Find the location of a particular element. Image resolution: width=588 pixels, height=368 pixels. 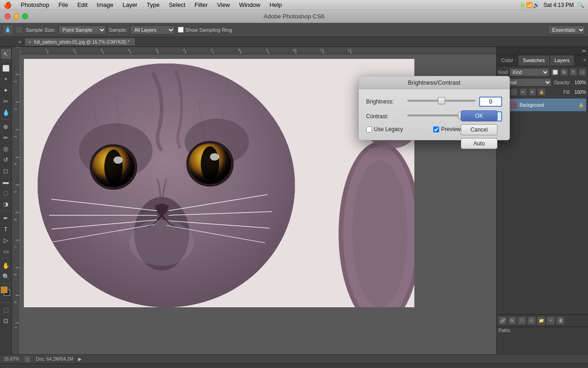

spotlight-icon: 🔍 is located at coordinates (581, 5).